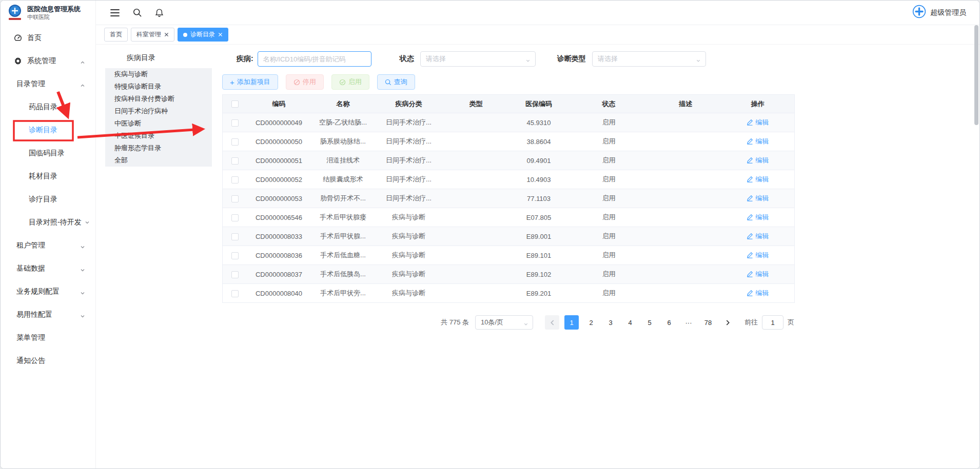  I want to click on disease-category-item: 中医诊断, so click(159, 124).